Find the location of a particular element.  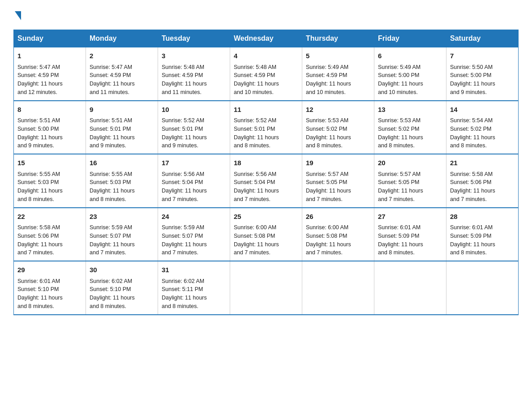

day-number: 14 is located at coordinates (482, 110).